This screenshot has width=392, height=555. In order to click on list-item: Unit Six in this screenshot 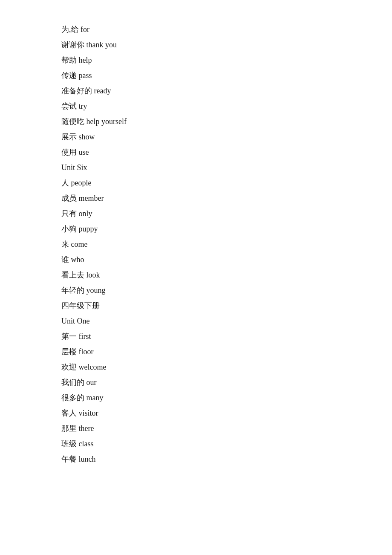, I will do `click(227, 168)`.